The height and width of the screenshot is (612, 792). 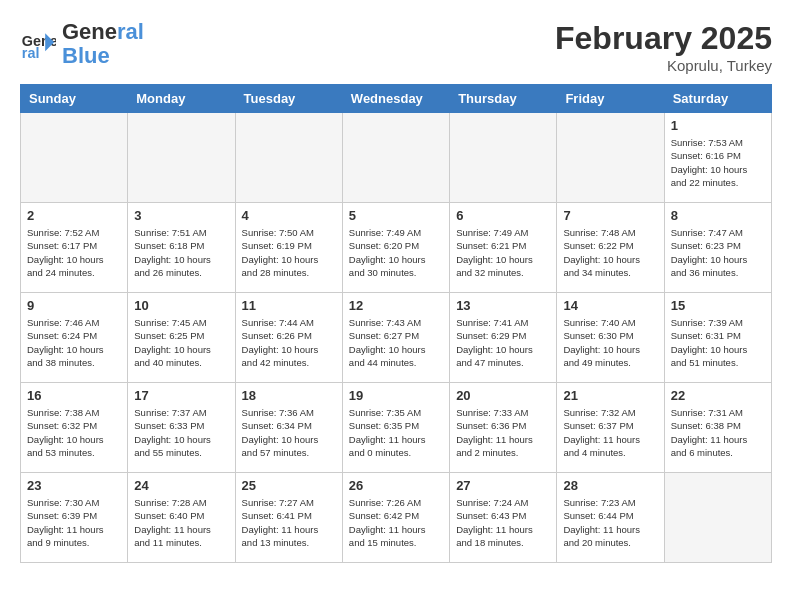 I want to click on day-info: Sunrise: 7:27 AMSunset: 6:41 PMDaylight:…, so click(x=289, y=522).